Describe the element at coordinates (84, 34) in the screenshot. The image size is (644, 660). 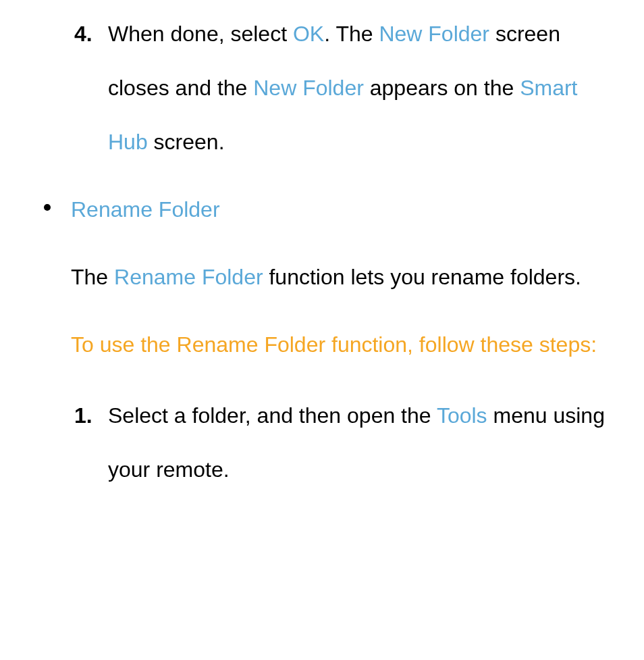
I see `step-4-marker: 4.` at that location.